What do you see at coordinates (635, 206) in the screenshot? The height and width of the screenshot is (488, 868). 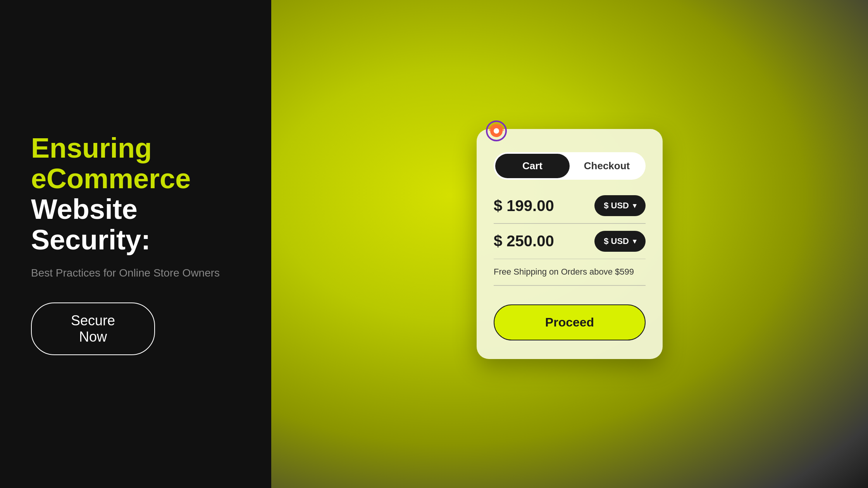 I see `chevron-down-icon-1: ▾` at bounding box center [635, 206].